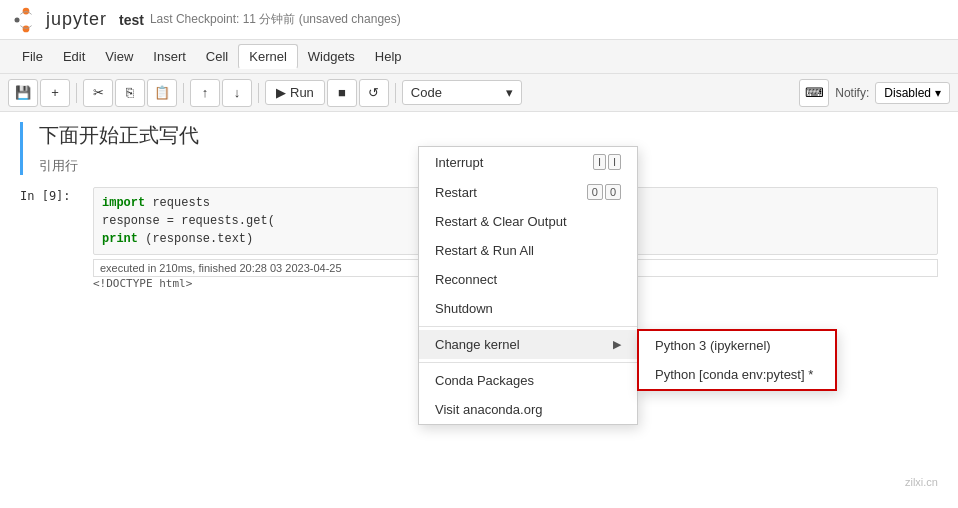 The width and height of the screenshot is (958, 508). What do you see at coordinates (613, 192) in the screenshot?
I see `restart-key-2: 0` at bounding box center [613, 192].